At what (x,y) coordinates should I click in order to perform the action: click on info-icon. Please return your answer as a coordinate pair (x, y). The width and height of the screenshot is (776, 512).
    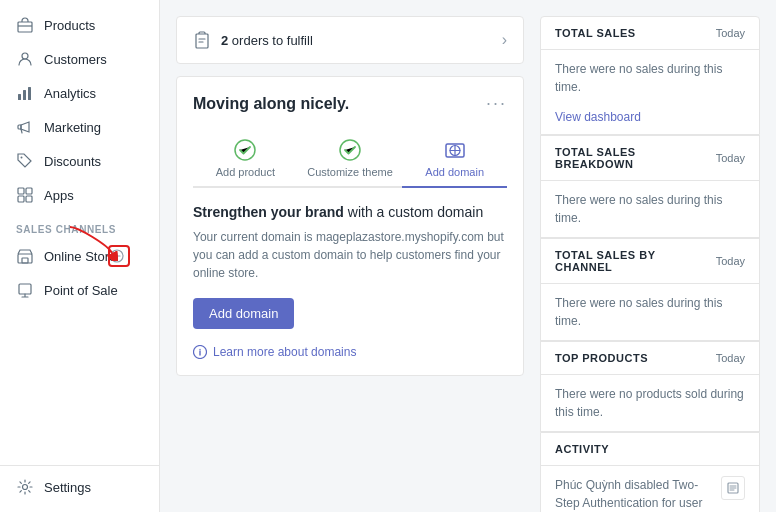
    Looking at the image, I should click on (200, 352).